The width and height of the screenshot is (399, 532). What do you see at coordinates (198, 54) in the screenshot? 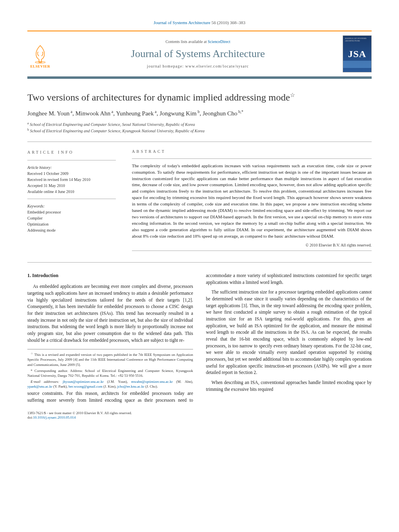
I see `mast-center: Contents lists available at ScienceDirec…` at bounding box center [198, 54].